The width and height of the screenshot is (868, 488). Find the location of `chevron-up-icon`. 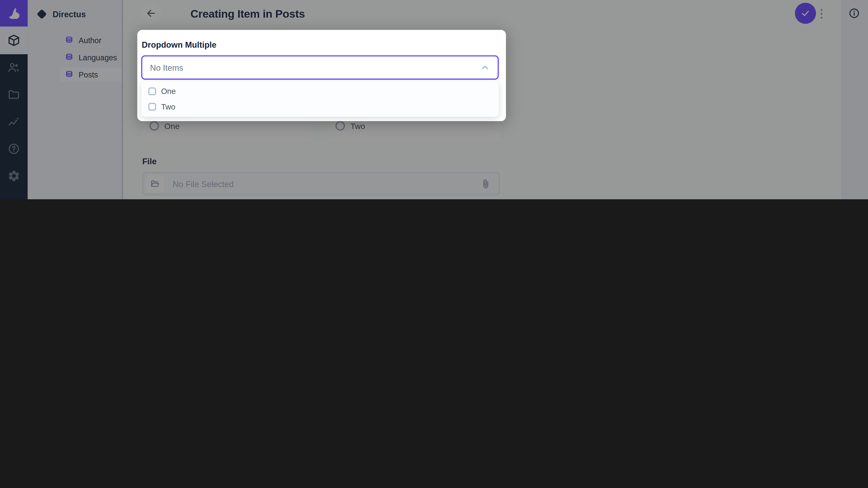

chevron-up-icon is located at coordinates (485, 67).